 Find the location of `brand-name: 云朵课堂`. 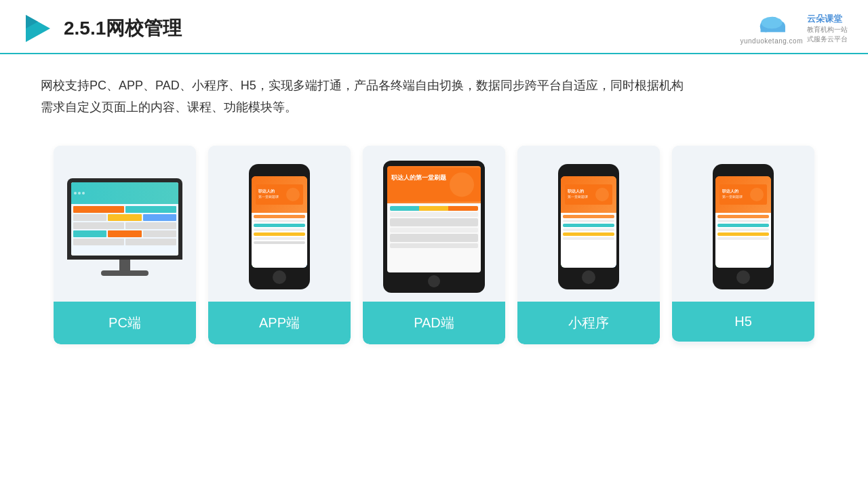

brand-name: 云朵课堂 is located at coordinates (827, 19).